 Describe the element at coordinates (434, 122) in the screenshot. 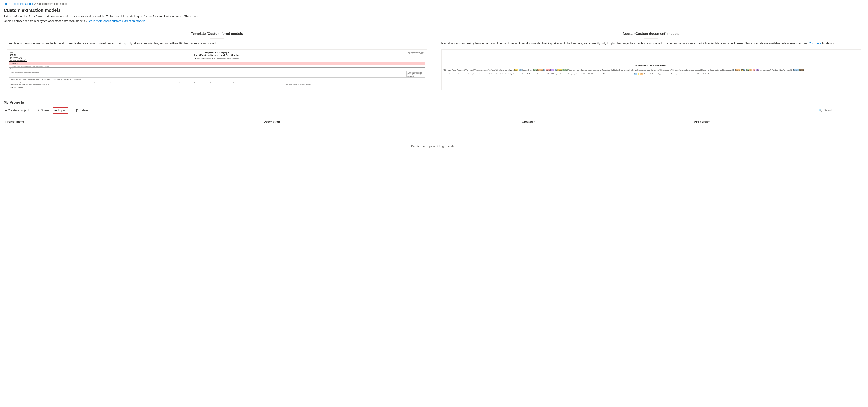

I see `table-header: Project name Description Created ↓ API V…` at that location.